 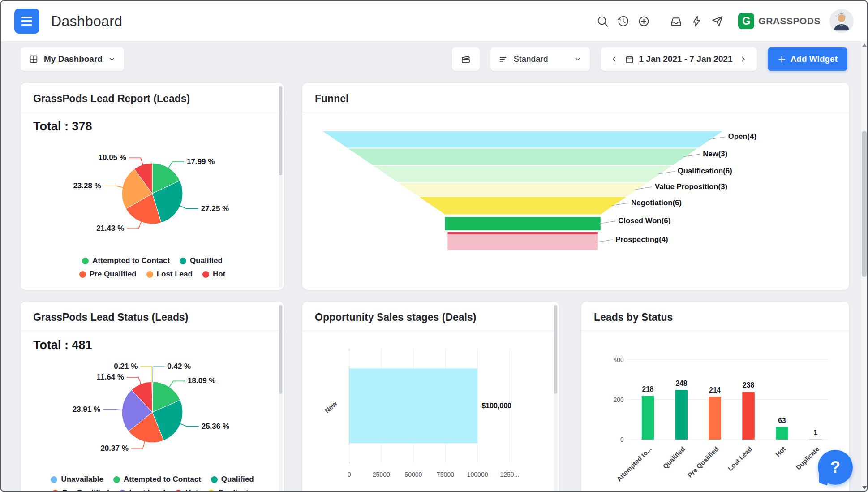 I want to click on total-label: Total : 378, so click(x=152, y=126).